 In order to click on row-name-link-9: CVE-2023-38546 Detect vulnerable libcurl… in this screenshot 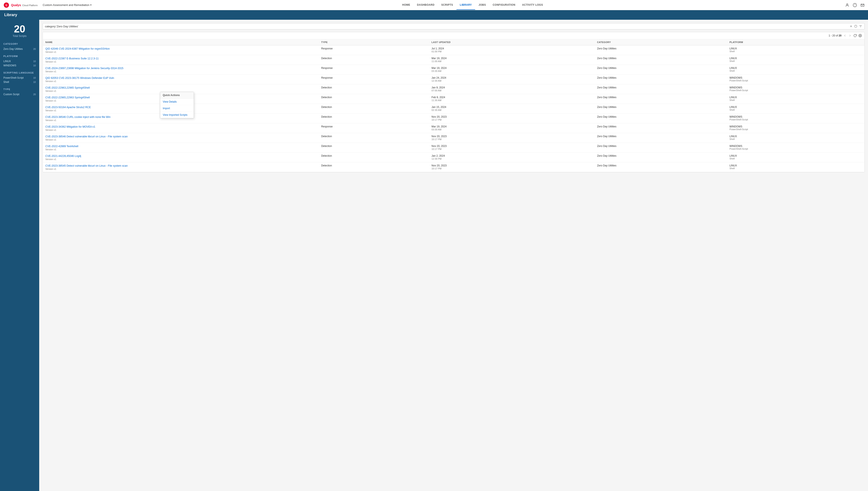, I will do `click(86, 136)`.